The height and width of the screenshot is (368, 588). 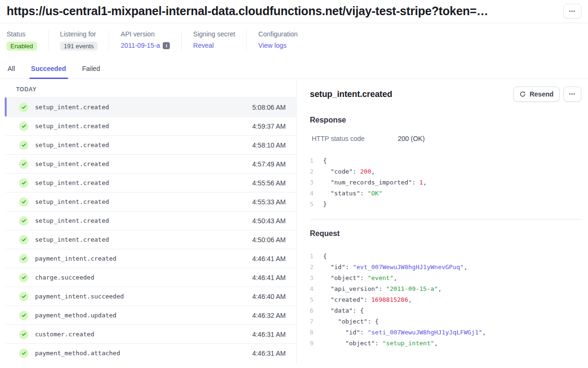 I want to click on status-group-configuration: ConfigurationView logs, so click(x=278, y=41).